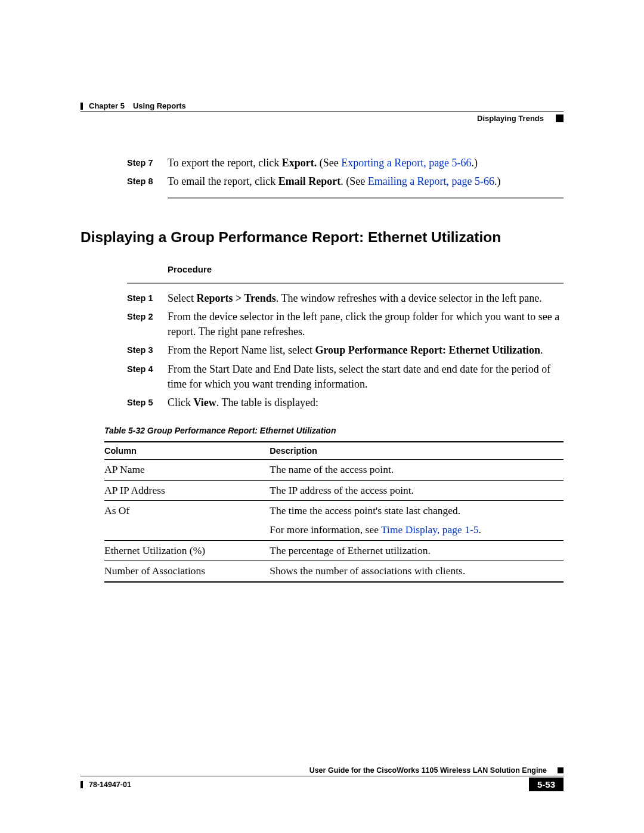  What do you see at coordinates (429, 529) in the screenshot?
I see `cross-reference-link: Time Display, page 1-5` at bounding box center [429, 529].